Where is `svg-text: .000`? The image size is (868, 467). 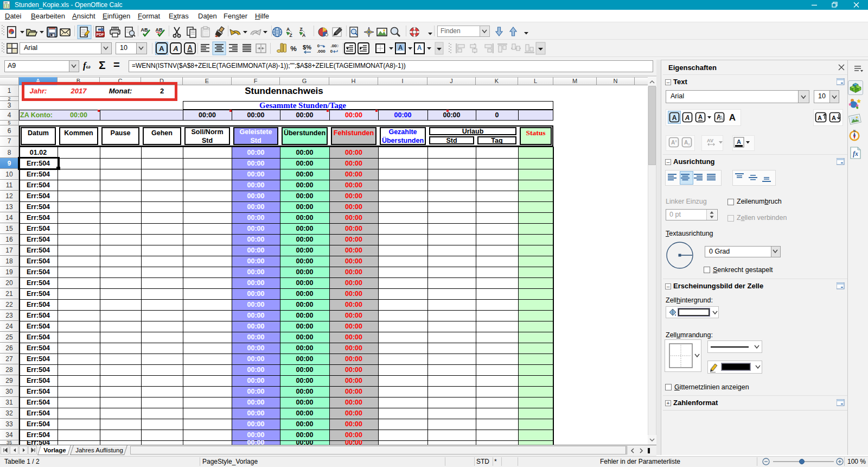
svg-text: .000 is located at coordinates (321, 51).